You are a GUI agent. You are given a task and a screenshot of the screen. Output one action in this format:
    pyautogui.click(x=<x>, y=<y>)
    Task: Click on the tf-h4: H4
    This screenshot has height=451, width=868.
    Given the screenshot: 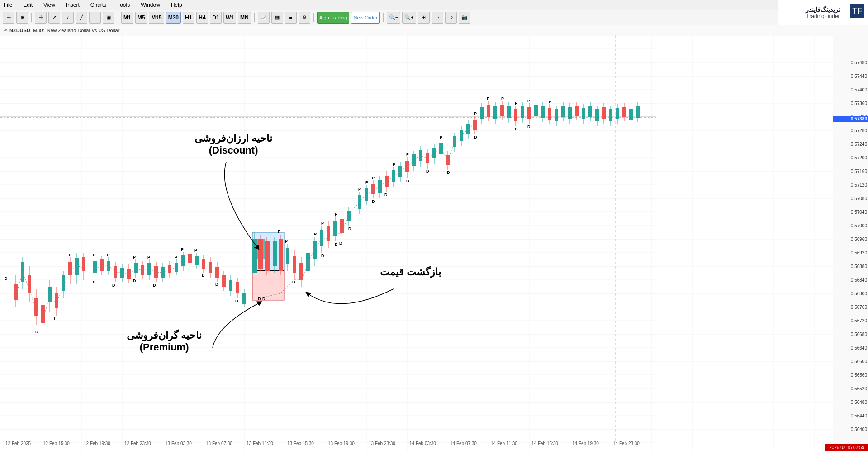 What is the action you would take?
    pyautogui.click(x=202, y=18)
    